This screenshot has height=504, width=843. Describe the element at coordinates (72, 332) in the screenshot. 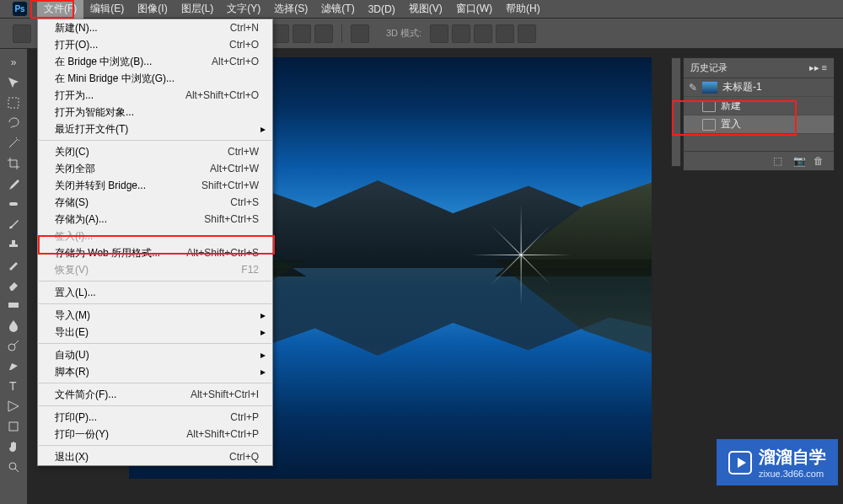

I see `menu-item-label: 导出(E)` at that location.